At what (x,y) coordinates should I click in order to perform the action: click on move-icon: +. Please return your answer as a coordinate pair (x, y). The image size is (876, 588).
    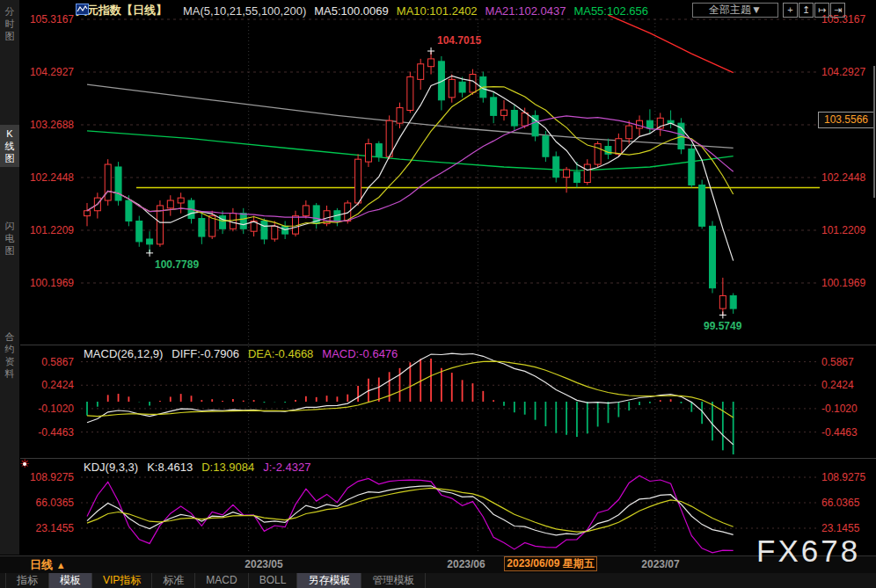
    Looking at the image, I should click on (790, 11).